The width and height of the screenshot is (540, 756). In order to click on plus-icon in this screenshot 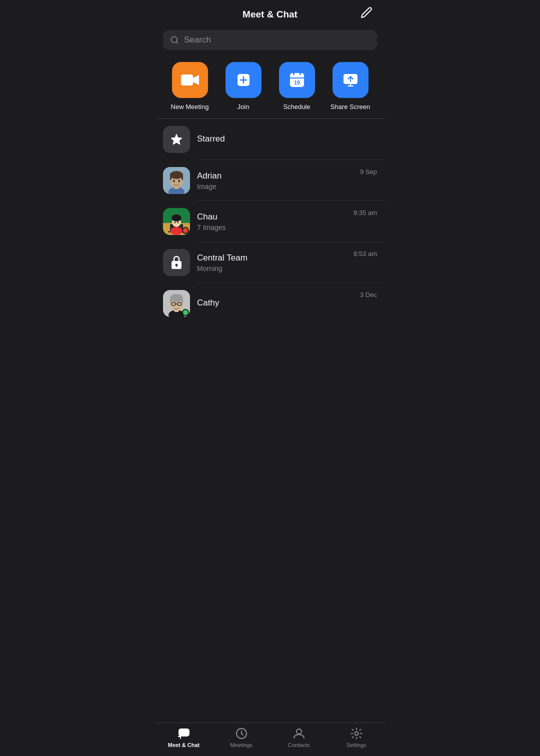, I will do `click(244, 80)`.